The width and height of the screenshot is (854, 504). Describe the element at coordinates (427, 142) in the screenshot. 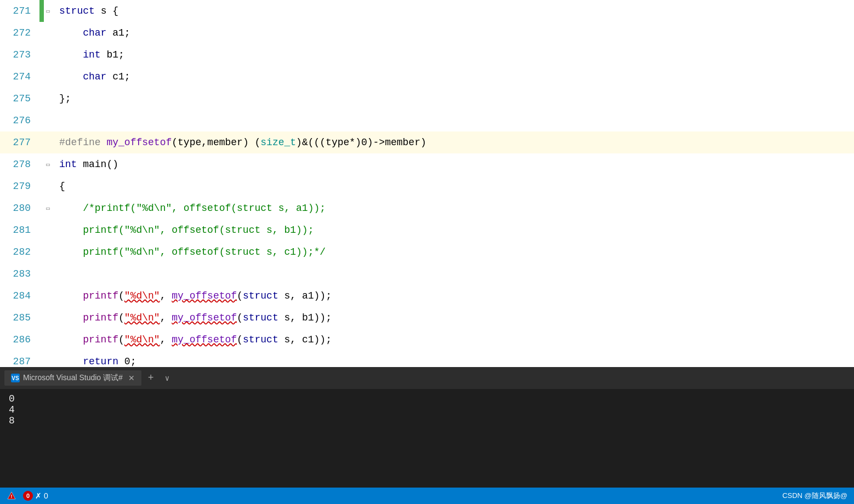

I see `code-line-277: 277 #define my_offsetof(type,member) (si…` at that location.